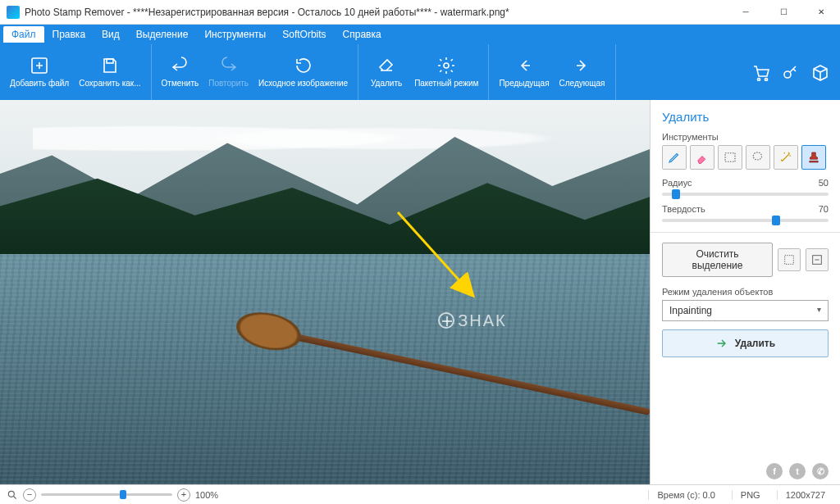  Describe the element at coordinates (722, 343) in the screenshot. I see `arrow-right-green-icon` at that location.